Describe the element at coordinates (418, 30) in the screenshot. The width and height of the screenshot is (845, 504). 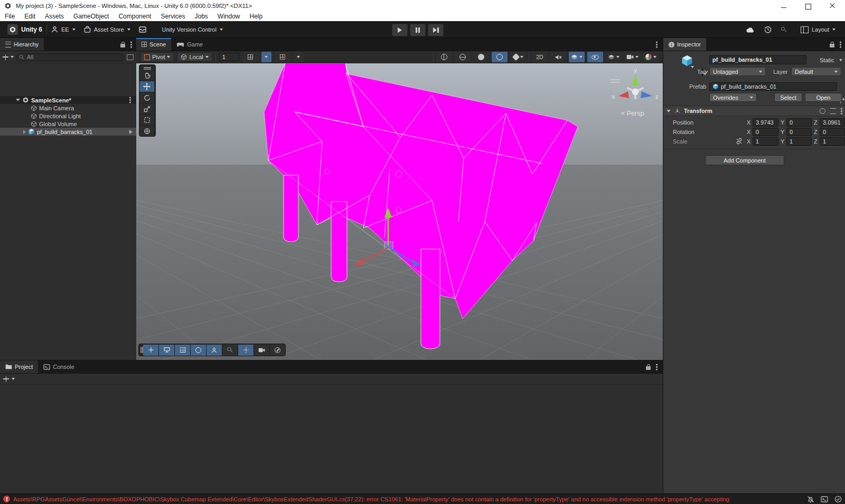
I see `pause-button` at that location.